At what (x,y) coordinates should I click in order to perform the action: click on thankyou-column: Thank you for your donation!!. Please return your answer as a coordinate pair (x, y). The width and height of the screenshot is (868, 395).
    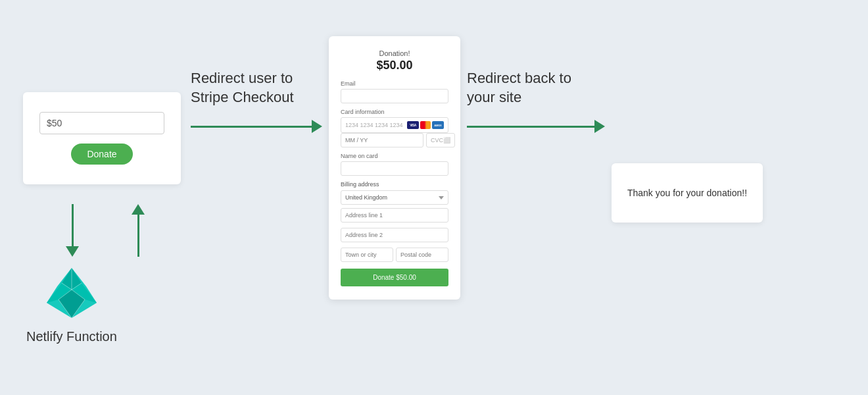
    Looking at the image, I should click on (687, 121).